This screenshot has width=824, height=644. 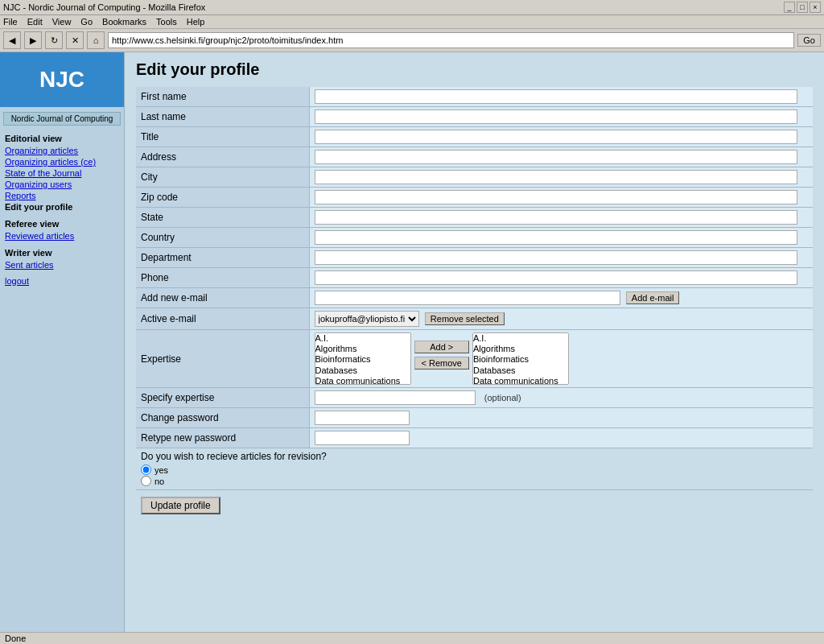 What do you see at coordinates (180, 506) in the screenshot?
I see `update-profile-button: Update profile` at bounding box center [180, 506].